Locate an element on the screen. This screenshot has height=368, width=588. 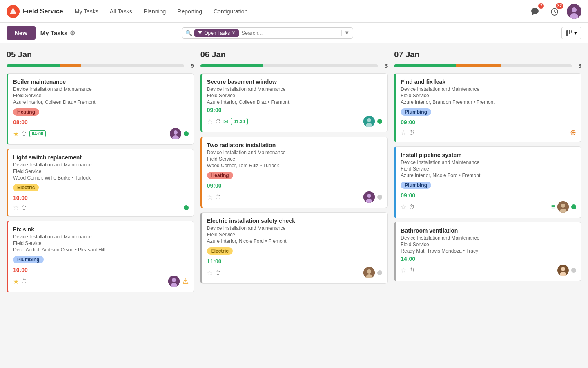
task-card-0-0: Boiler maintenance Device Installation a… is located at coordinates (100, 109).